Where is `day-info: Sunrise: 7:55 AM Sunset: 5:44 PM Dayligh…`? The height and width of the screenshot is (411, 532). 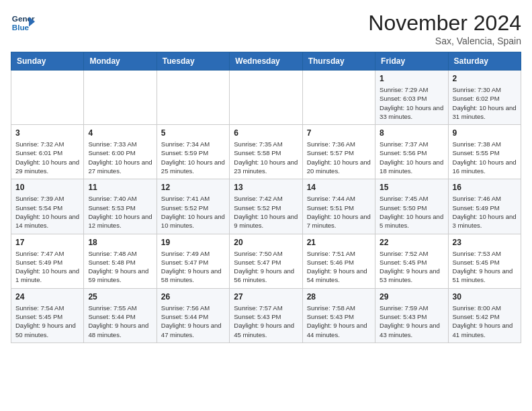
day-info: Sunrise: 7:55 AM Sunset: 5:44 PM Dayligh… is located at coordinates (120, 321).